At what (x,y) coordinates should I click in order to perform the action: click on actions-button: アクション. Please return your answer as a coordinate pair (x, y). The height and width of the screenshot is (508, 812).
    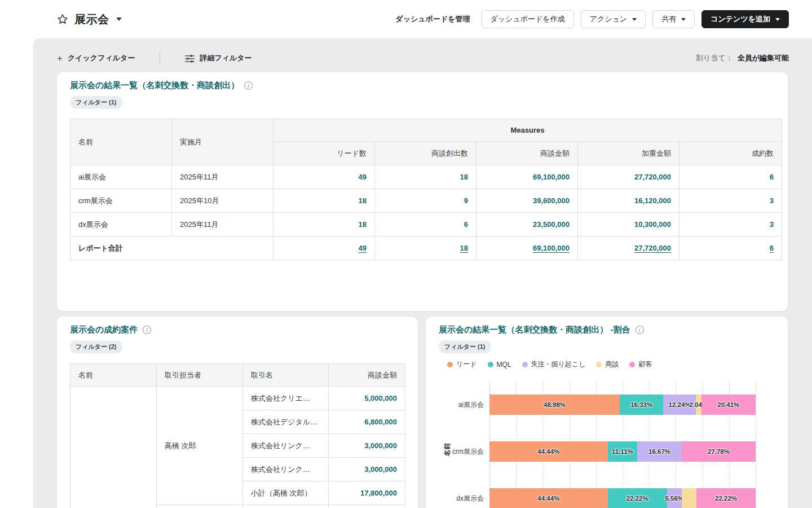
    Looking at the image, I should click on (614, 19).